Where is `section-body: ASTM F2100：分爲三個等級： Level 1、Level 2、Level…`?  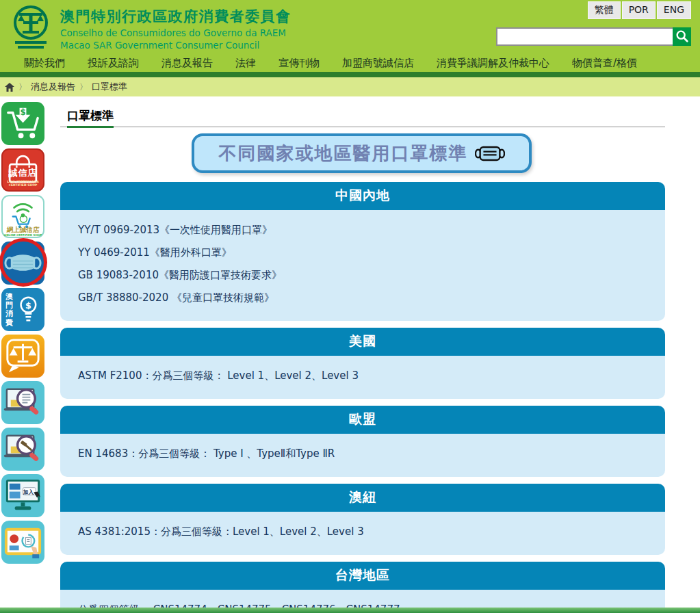 section-body: ASTM F2100：分爲三個等級： Level 1、Level 2、Level… is located at coordinates (363, 378).